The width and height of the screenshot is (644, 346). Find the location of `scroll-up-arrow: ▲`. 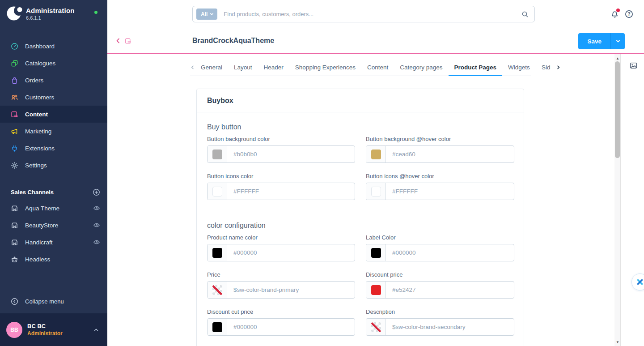

scroll-up-arrow: ▲ is located at coordinates (618, 58).